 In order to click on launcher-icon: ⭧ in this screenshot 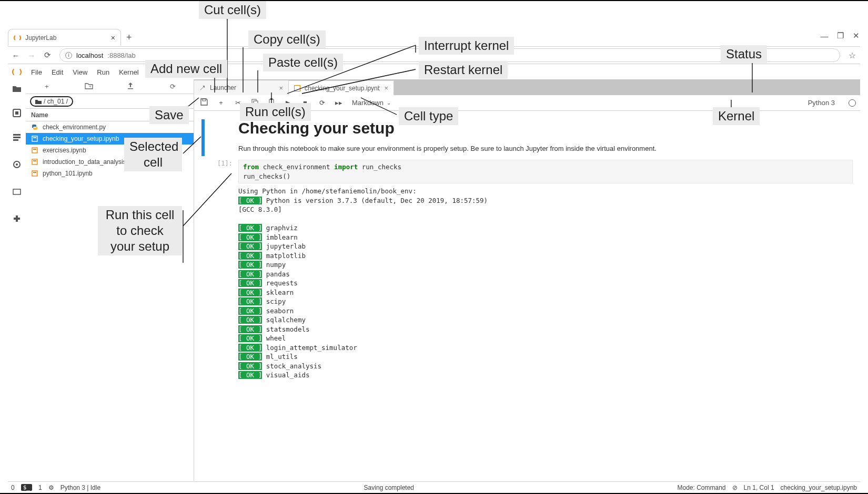, I will do `click(203, 88)`.